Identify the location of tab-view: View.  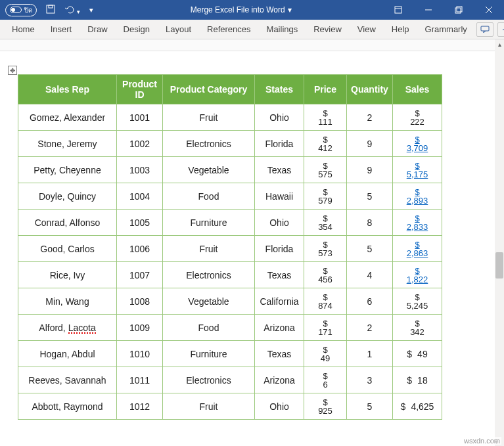
(367, 29).